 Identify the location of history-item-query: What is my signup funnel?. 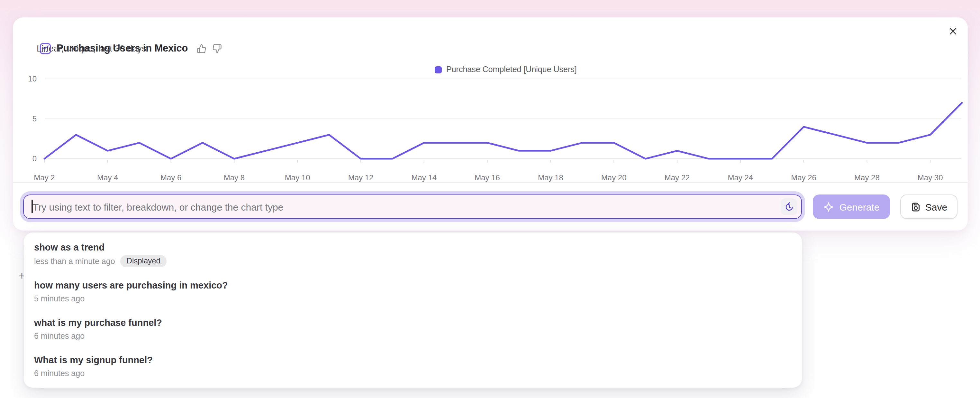
(413, 360).